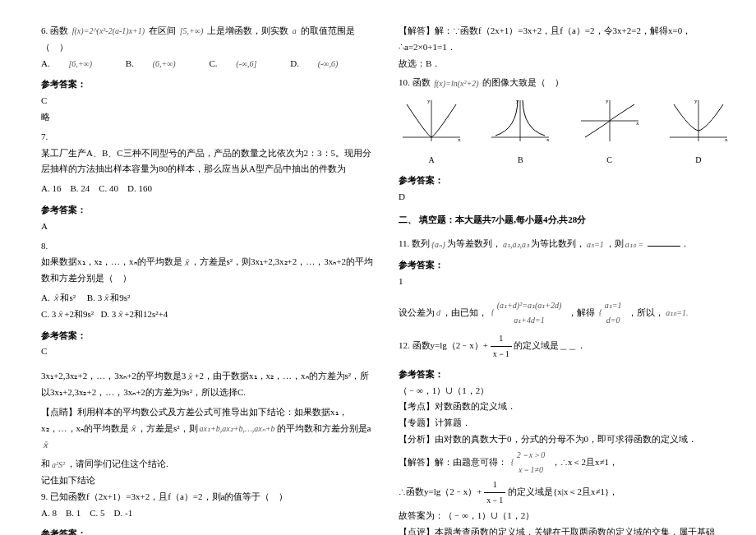 The image size is (756, 535). I want to click on q9-options: A. 8 B. 1 C. 5 D. -1, so click(207, 514).